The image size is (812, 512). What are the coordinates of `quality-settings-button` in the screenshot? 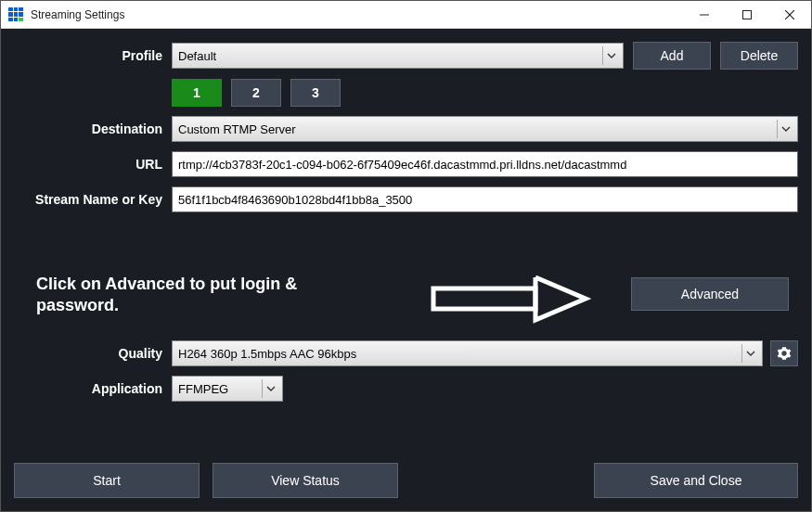 It's located at (784, 353).